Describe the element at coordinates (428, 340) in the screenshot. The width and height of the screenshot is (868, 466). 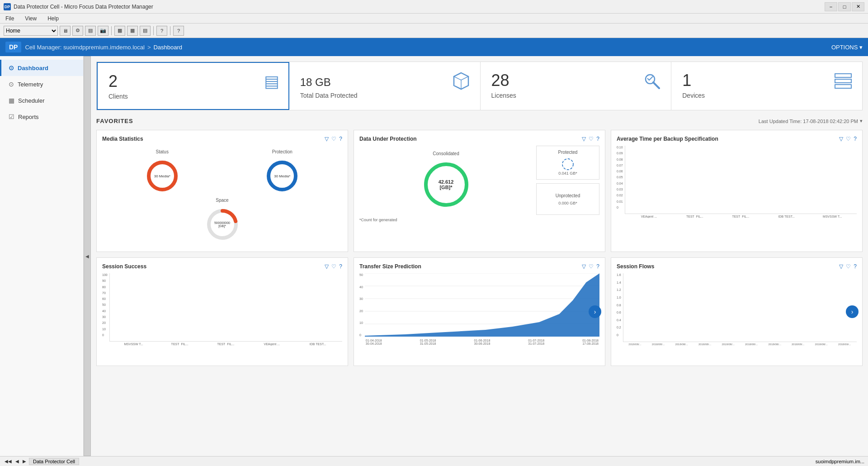
I see `transfer-x-2: 01-05-2018` at that location.